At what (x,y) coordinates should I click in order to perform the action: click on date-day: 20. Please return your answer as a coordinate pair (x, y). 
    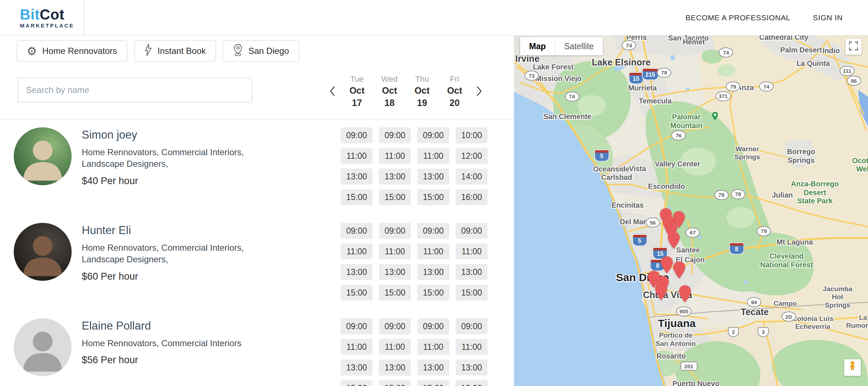
    Looking at the image, I should click on (455, 103).